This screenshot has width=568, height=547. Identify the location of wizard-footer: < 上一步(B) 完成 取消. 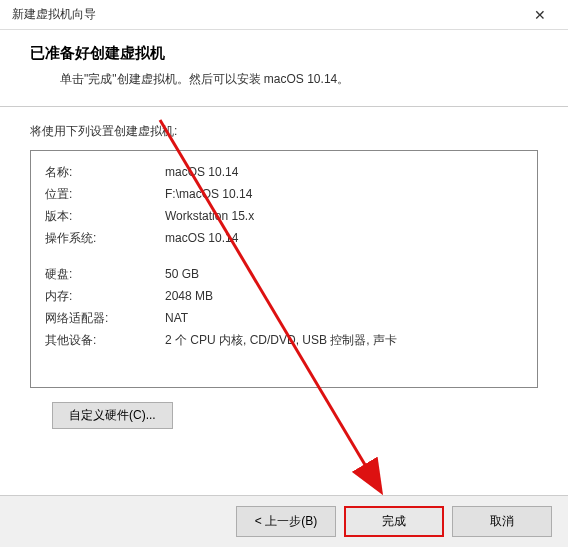
(284, 521).